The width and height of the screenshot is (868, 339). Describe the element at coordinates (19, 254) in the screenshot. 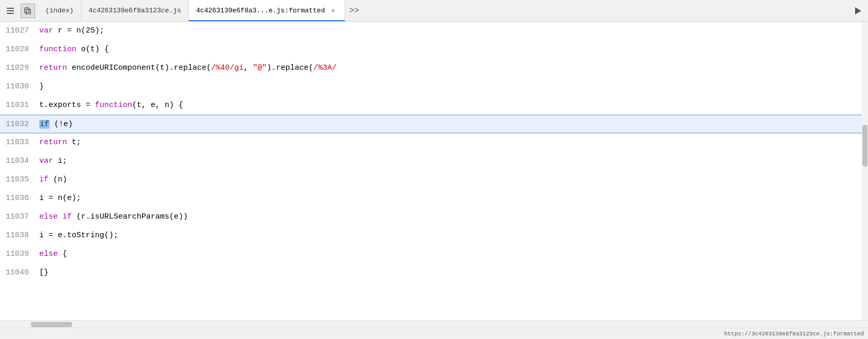

I see `line-number: 11039` at that location.